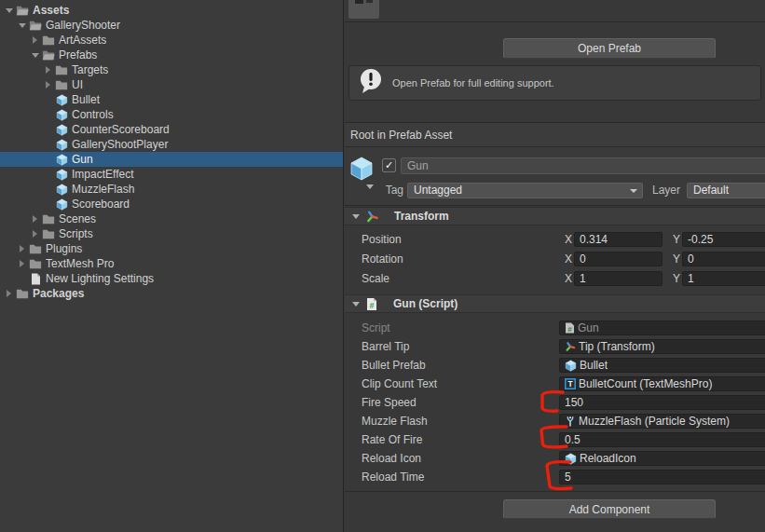  I want to click on tree-item-galleryshooter: GalleryShooter, so click(171, 25).